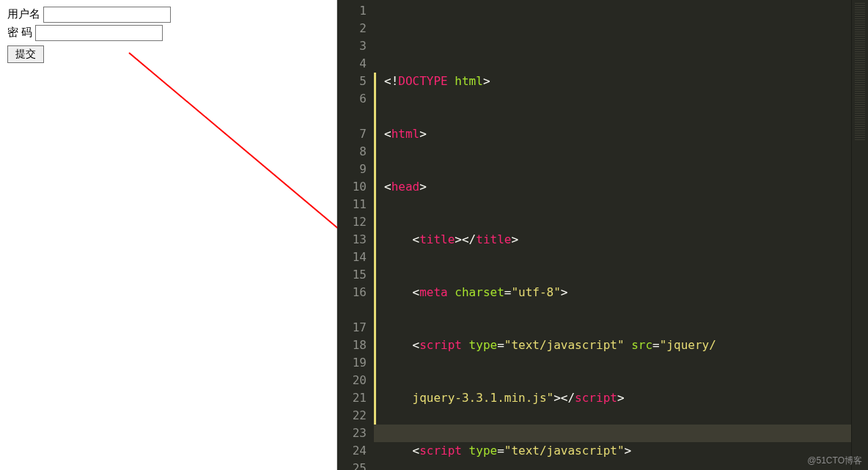  I want to click on username-field, so click(107, 15).